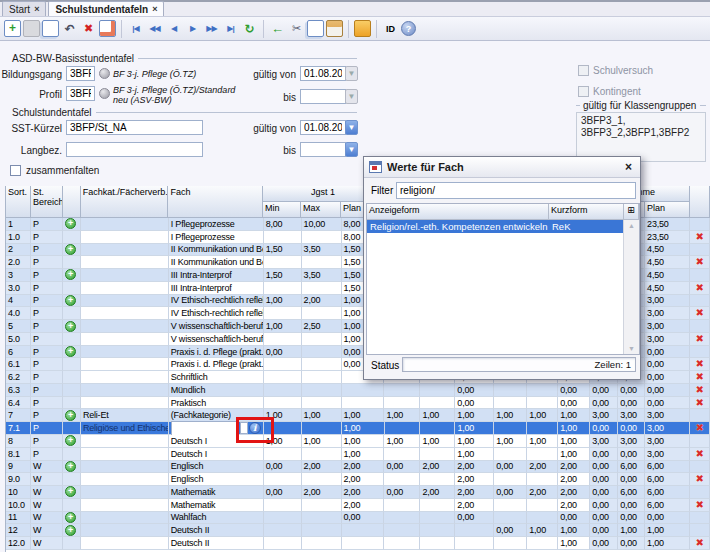  Describe the element at coordinates (362, 28) in the screenshot. I see `folder-icon` at that location.